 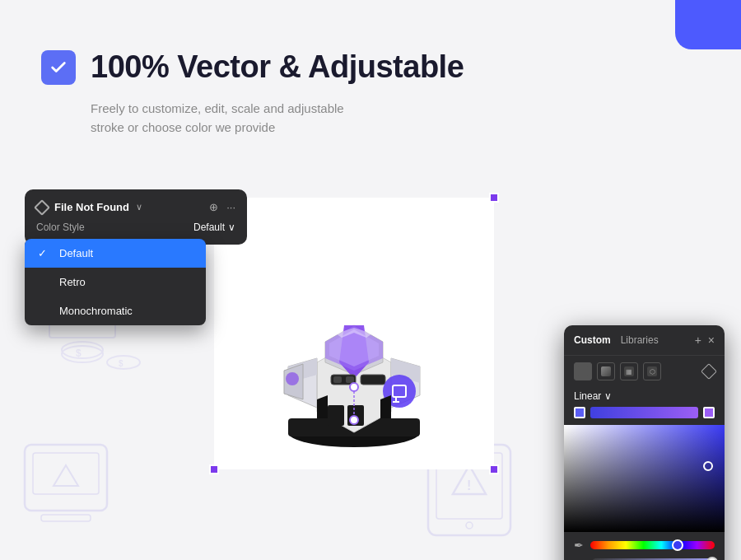 What do you see at coordinates (277, 68) in the screenshot?
I see `page-title: 100% Vector & Adjustable` at bounding box center [277, 68].